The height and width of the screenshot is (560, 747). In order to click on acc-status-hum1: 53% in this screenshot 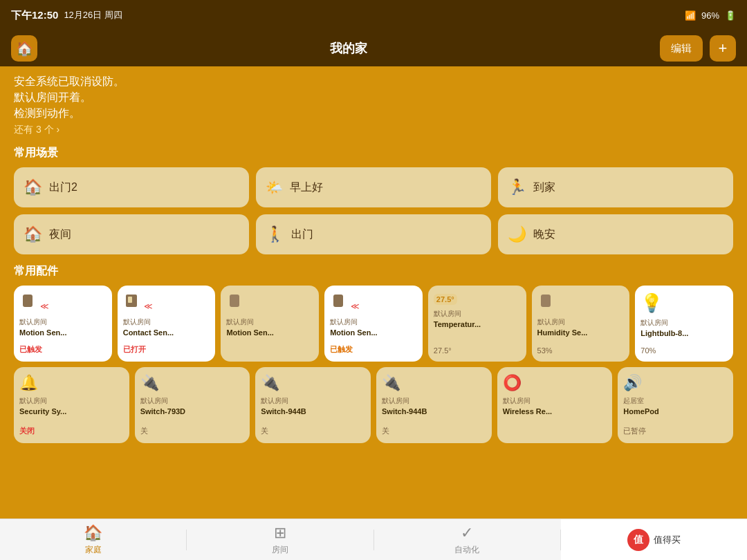, I will do `click(581, 351)`.